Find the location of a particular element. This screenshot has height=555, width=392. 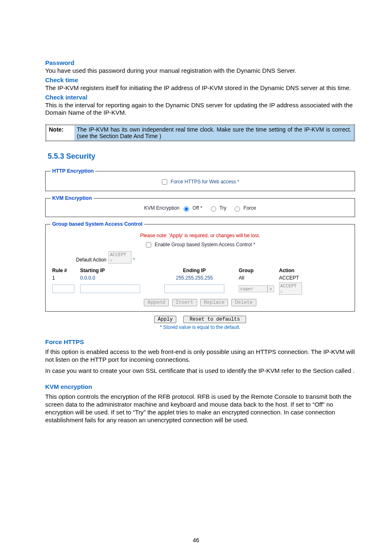

kvm-force-label: Force is located at coordinates (250, 208).